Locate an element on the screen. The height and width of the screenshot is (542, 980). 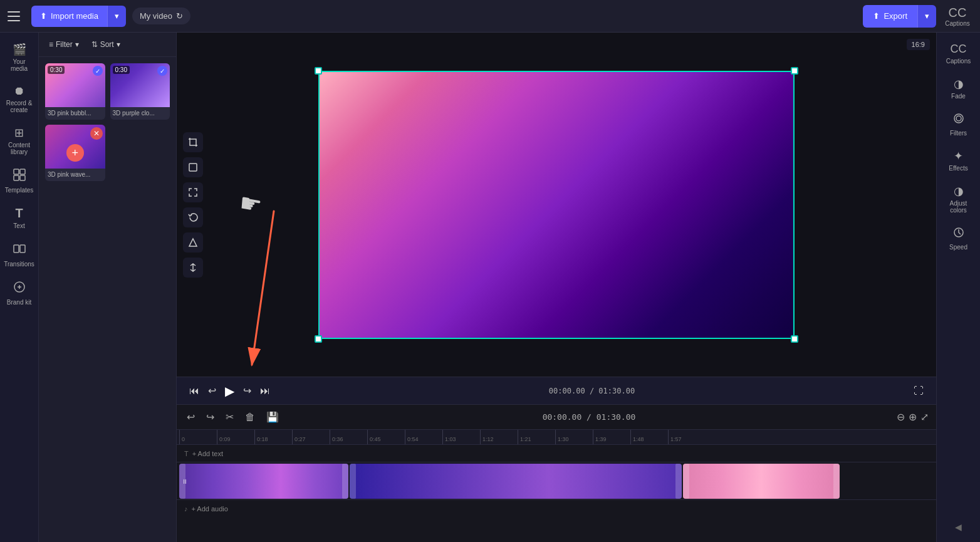
cc-icon: CC is located at coordinates (957, 13).